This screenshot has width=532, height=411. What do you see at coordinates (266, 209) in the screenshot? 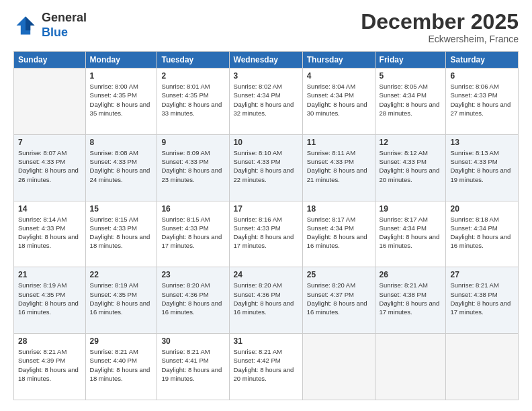
I see `day-number: 17` at bounding box center [266, 209].